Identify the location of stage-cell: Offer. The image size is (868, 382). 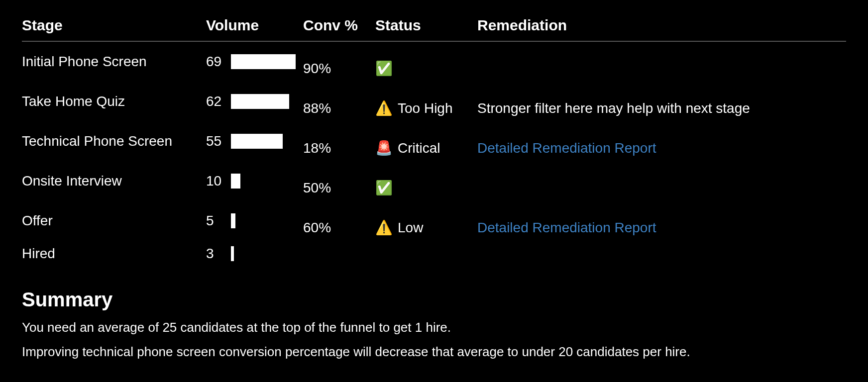
(114, 221).